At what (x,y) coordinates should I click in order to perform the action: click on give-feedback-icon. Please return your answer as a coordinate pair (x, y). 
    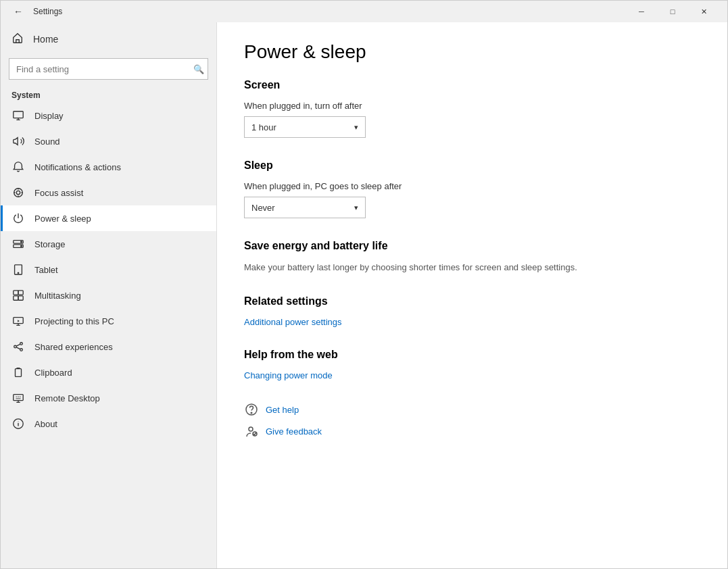
    Looking at the image, I should click on (251, 431).